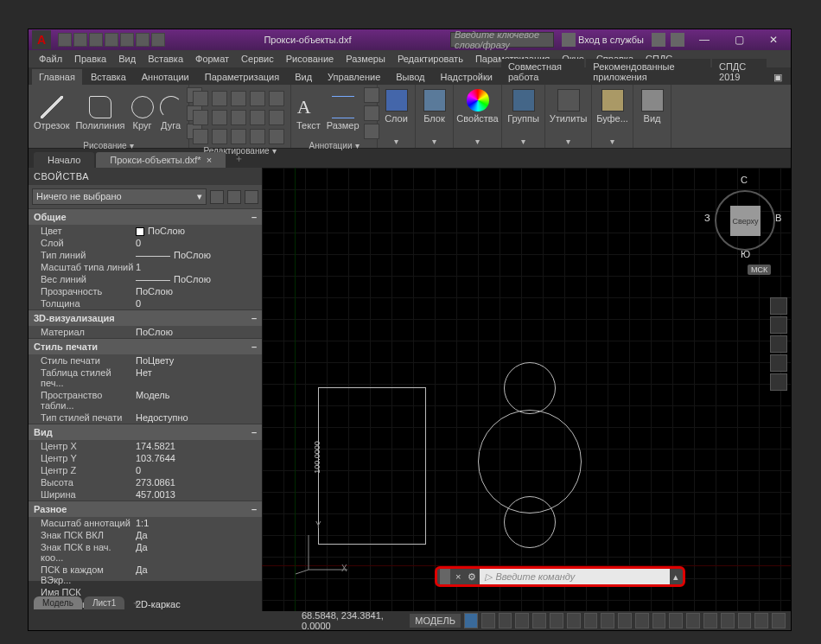 This screenshot has height=644, width=821. What do you see at coordinates (119, 197) in the screenshot?
I see `selection-dropdown: Ничего не выбрано▾` at bounding box center [119, 197].